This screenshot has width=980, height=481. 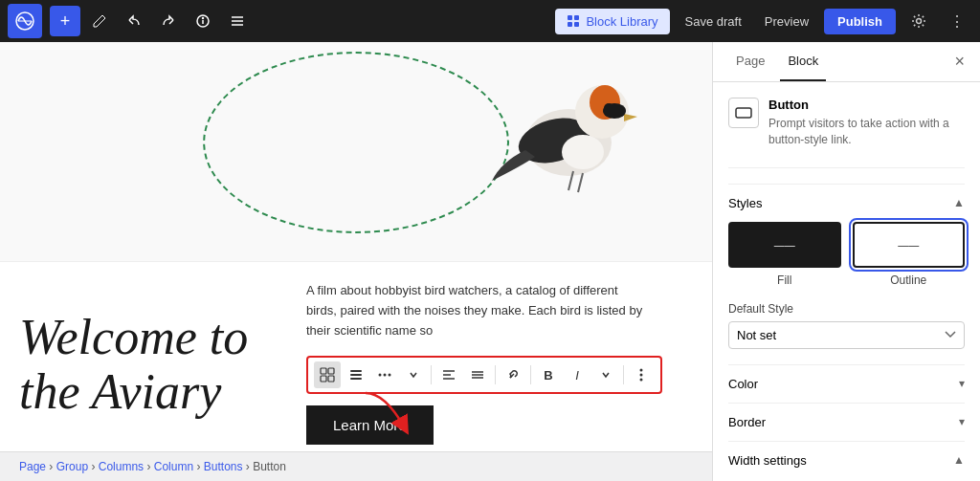 What do you see at coordinates (846, 62) in the screenshot?
I see `sidebar-header: Page Block ×` at bounding box center [846, 62].